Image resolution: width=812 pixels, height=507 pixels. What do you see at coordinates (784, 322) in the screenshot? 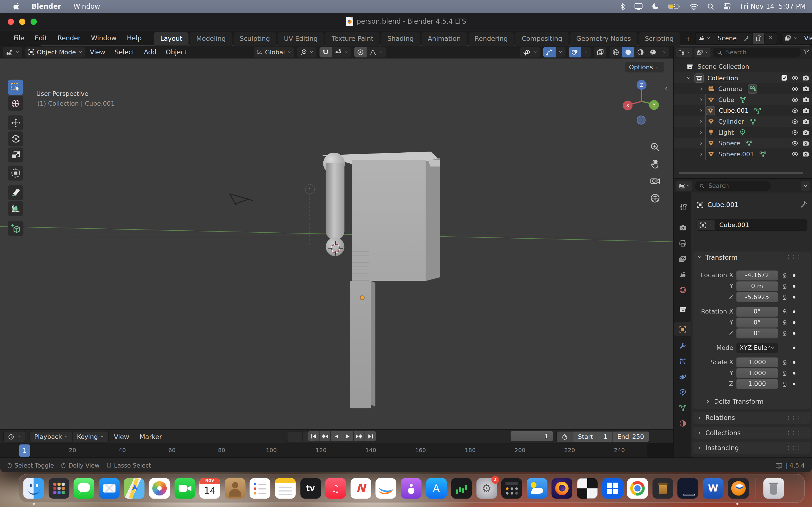
I see `rotation-y-lock-icon` at bounding box center [784, 322].